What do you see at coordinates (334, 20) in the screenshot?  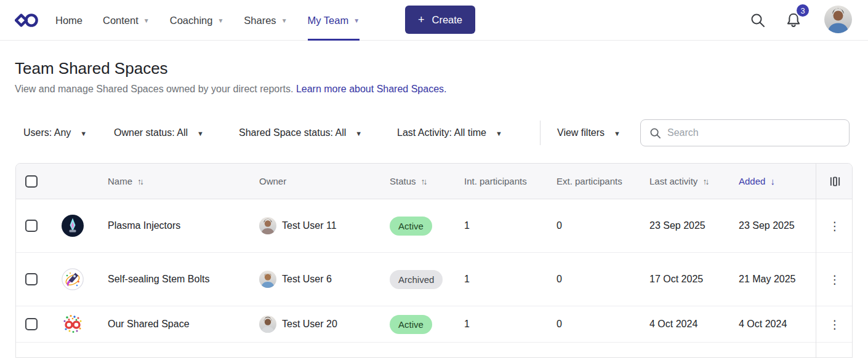 I see `nav-item-my-team: My Team ▼` at bounding box center [334, 20].